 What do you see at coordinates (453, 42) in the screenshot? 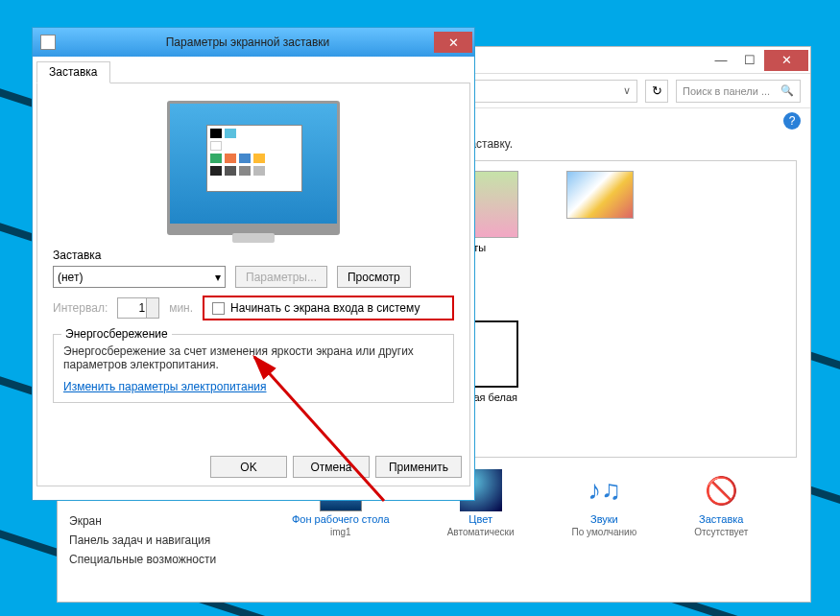
I see `dialog-close-button: ✕` at bounding box center [453, 42].